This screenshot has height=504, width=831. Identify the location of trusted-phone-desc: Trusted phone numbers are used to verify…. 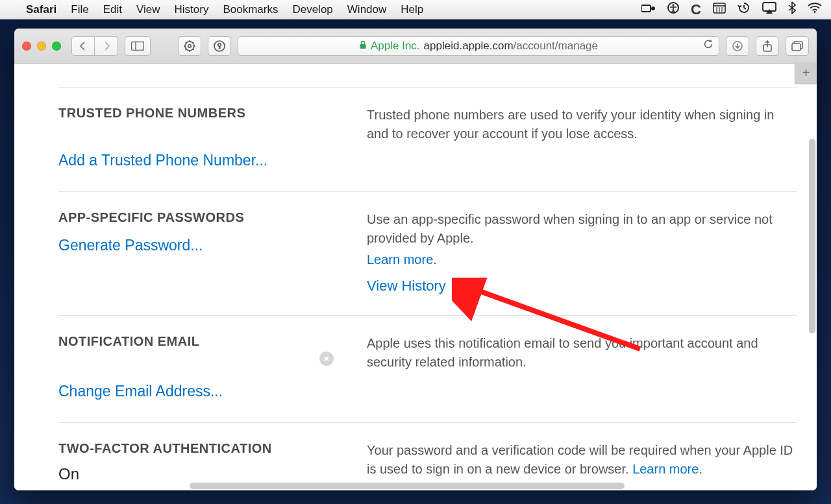
(570, 125).